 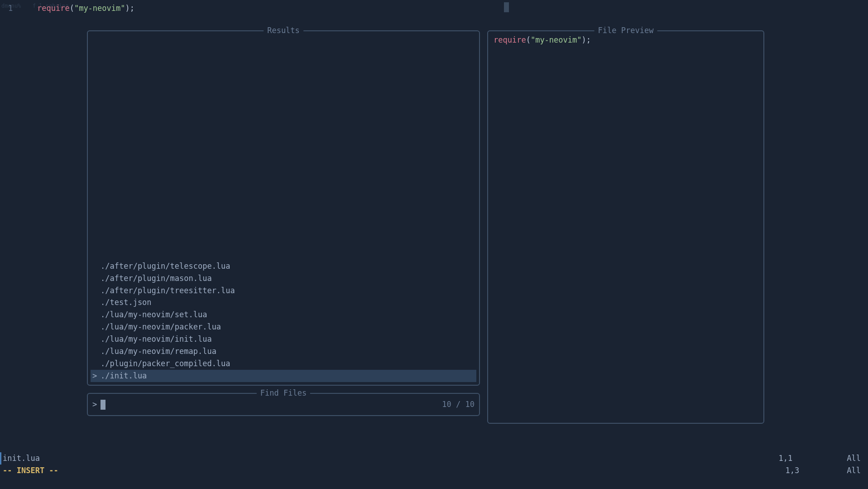 I want to click on result-item: ./lua/my-neovim/set.lua, so click(x=283, y=315).